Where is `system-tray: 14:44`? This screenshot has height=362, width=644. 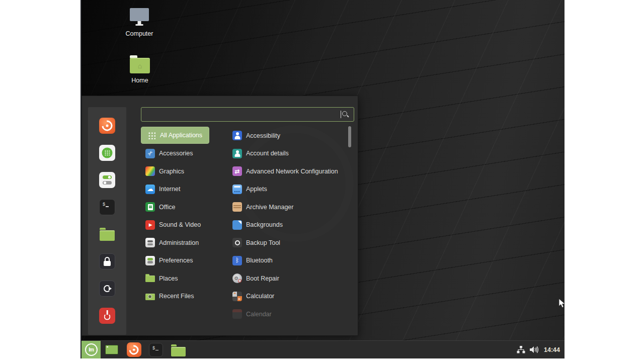 system-tray: 14:44 is located at coordinates (540, 350).